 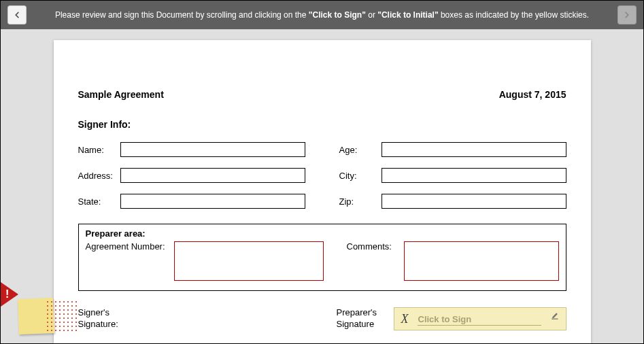 What do you see at coordinates (322, 124) in the screenshot?
I see `signer-info-heading: Signer Info:` at bounding box center [322, 124].